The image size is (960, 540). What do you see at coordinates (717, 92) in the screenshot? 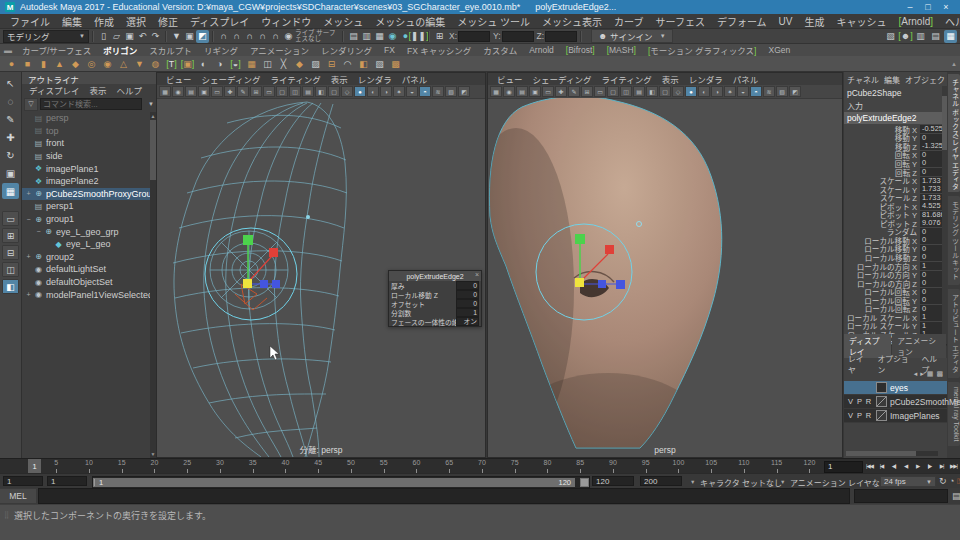
I see `use-default-material-icon: ◑` at bounding box center [717, 92].